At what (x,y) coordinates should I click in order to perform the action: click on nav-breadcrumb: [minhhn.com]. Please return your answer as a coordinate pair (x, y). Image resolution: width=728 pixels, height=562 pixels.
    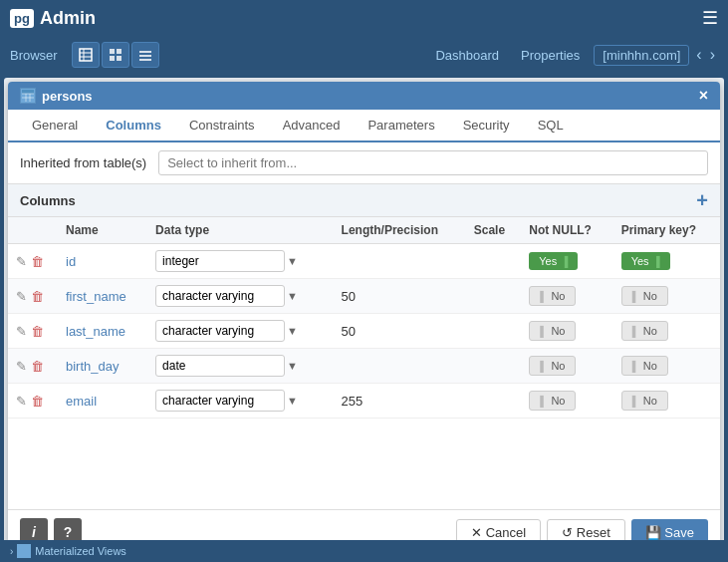
    Looking at the image, I should click on (641, 56).